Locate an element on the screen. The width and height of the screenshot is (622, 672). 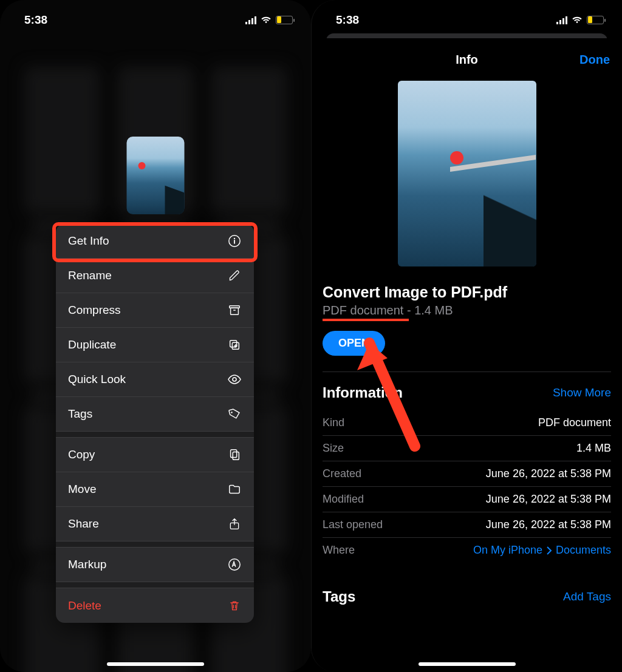
file-subtitle: PDF document - 1.4 MB is located at coordinates (466, 311).